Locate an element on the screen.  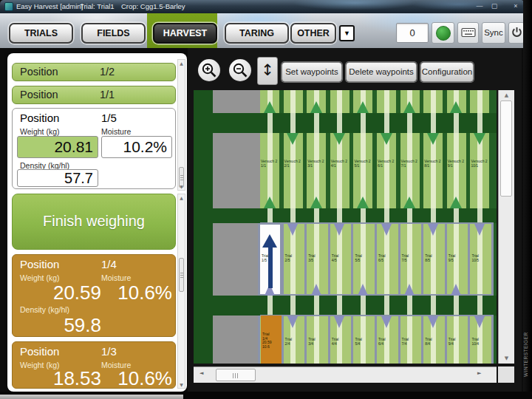
current-weighing-card: Position 1/5 Weight (kg) Moisture 20.81 … is located at coordinates (94, 149).